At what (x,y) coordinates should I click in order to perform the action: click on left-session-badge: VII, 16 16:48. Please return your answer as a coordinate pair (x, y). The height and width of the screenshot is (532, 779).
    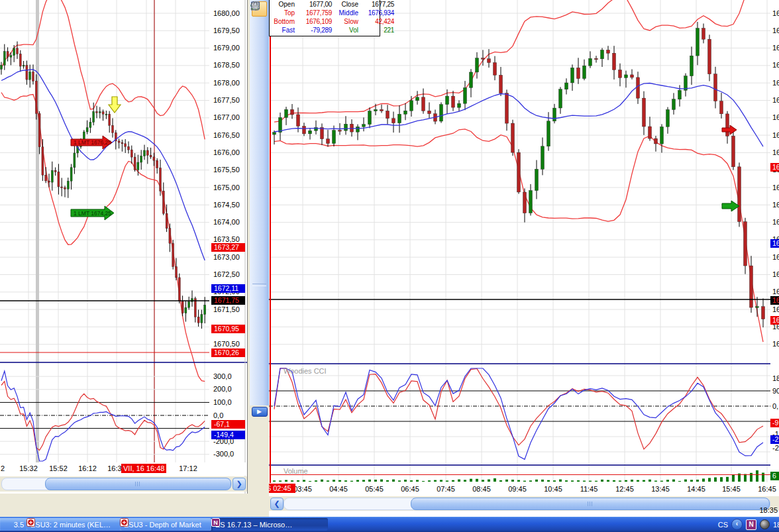
    Looking at the image, I should click on (144, 468).